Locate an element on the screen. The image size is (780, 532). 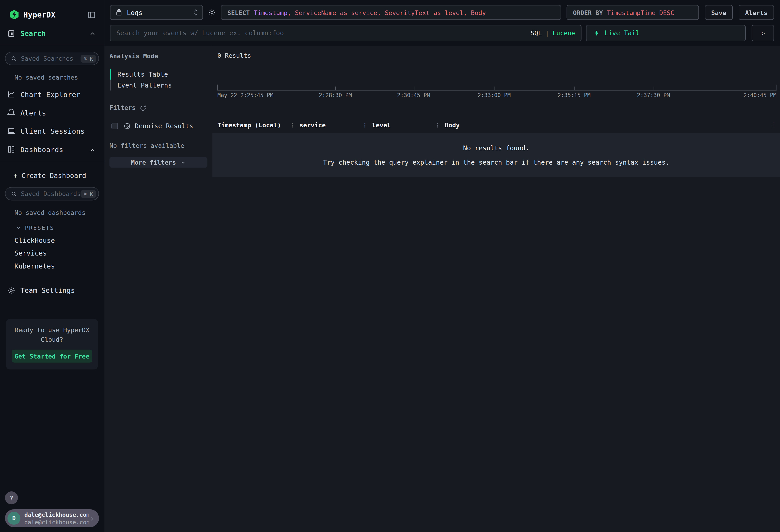
order-by-input: ORDER BYTimestampTime DESC is located at coordinates (633, 13).